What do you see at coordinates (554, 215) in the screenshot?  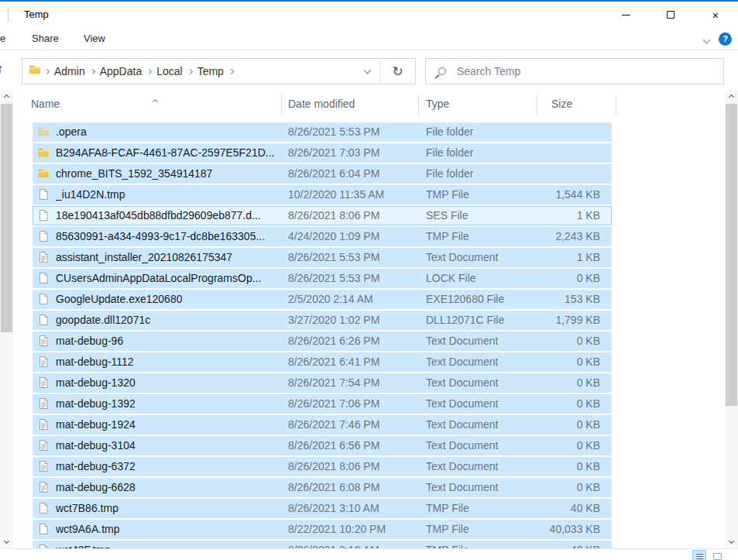 I see `file-size: 1 KB` at bounding box center [554, 215].